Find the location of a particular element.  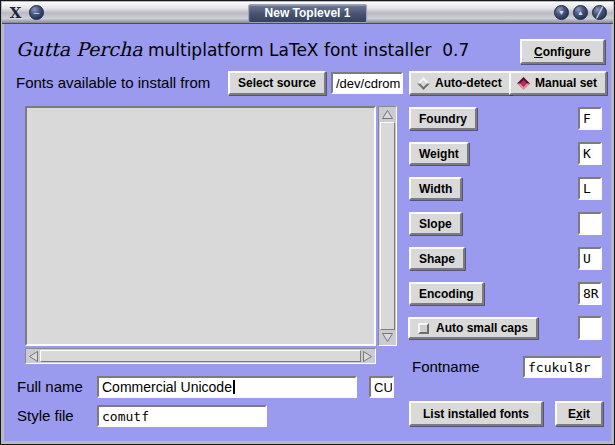

close-button: ╱ is located at coordinates (600, 12).